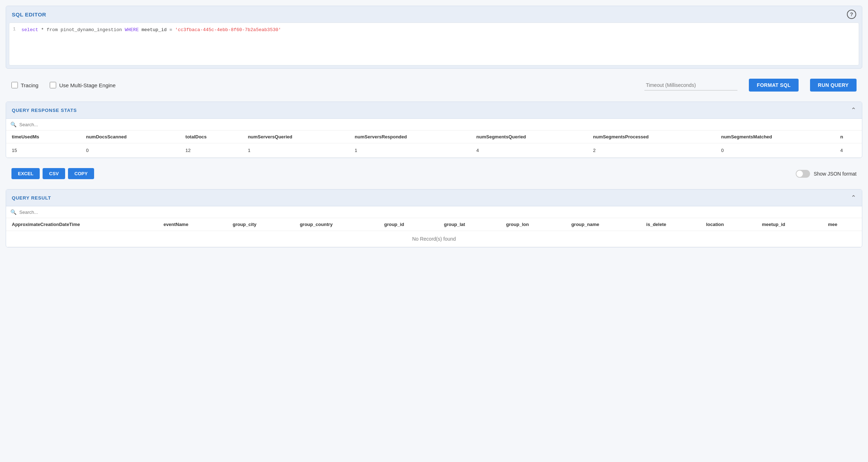 The width and height of the screenshot is (868, 462). What do you see at coordinates (434, 130) in the screenshot?
I see `query-response-stats-section: QUERY RESPONSE STATS ⌃ 🔍 timeUsedMs numD…` at bounding box center [434, 130].